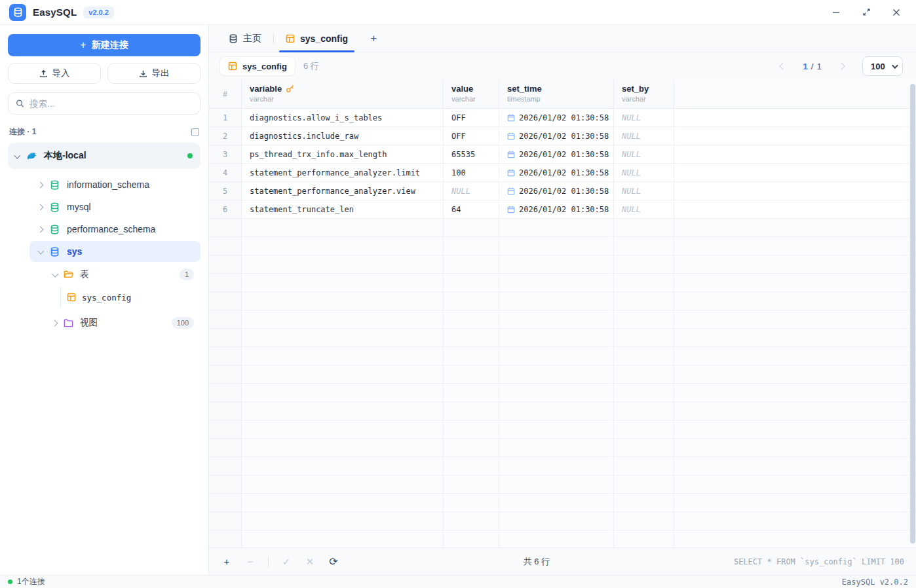 This screenshot has height=588, width=916. I want to click on previous-page-button, so click(784, 65).